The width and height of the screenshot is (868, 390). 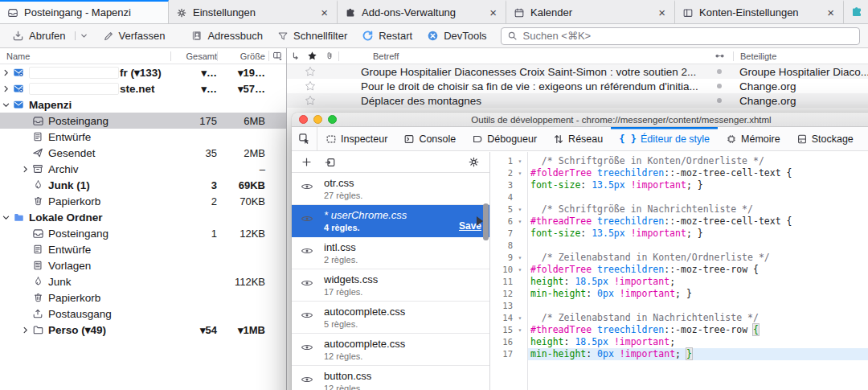 I want to click on code-line: 15▾#threadTree treechildren::-moz-tree-r…, so click(x=679, y=330).